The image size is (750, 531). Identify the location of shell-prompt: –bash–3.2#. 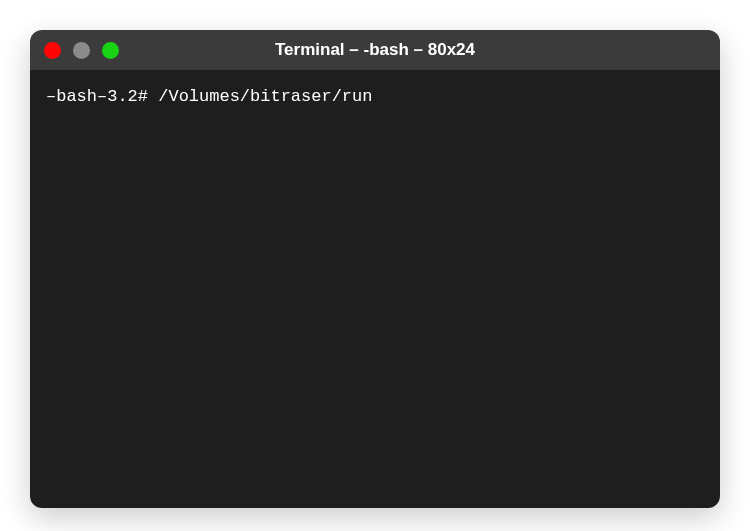
(97, 96).